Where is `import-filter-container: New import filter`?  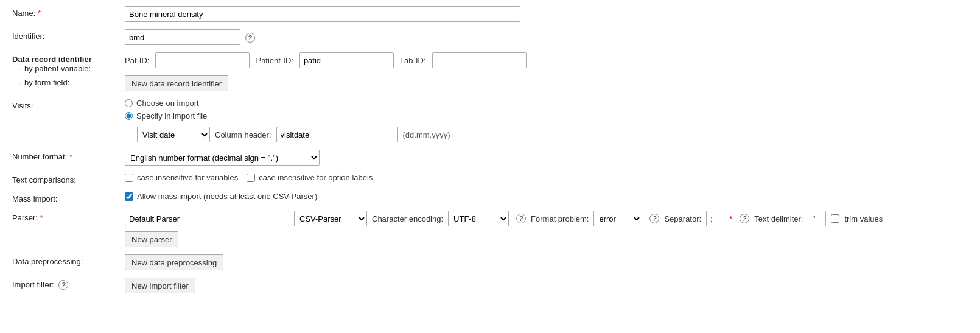 import-filter-container: New import filter is located at coordinates (547, 286).